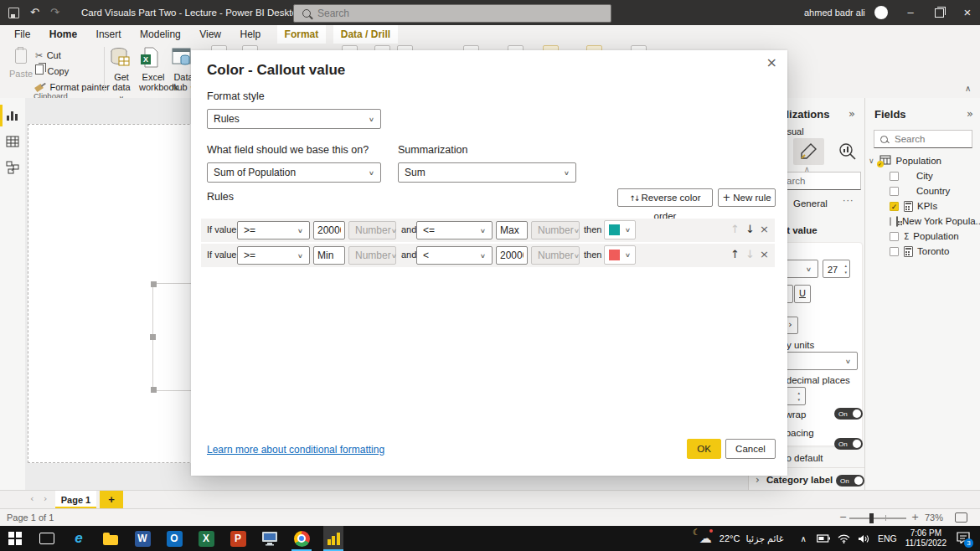  What do you see at coordinates (895, 251) in the screenshot?
I see `checkbox-toronto` at bounding box center [895, 251].